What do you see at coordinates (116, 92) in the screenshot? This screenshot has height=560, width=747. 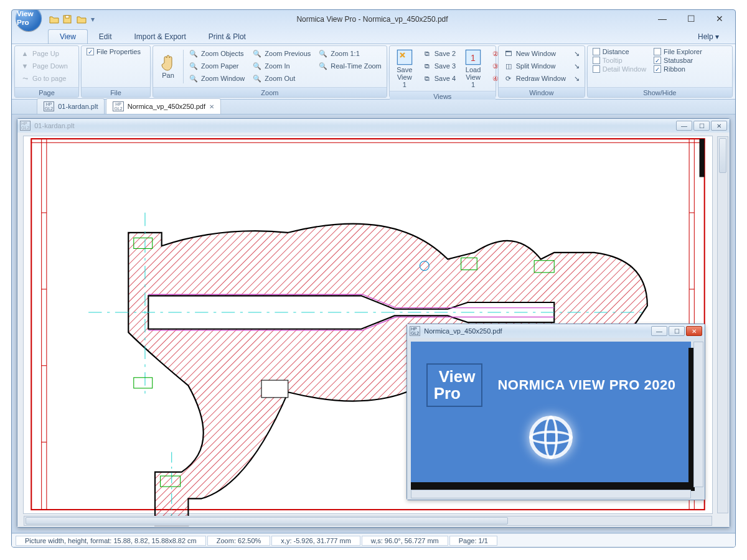 I see `panel-file-label: File` at bounding box center [116, 92].